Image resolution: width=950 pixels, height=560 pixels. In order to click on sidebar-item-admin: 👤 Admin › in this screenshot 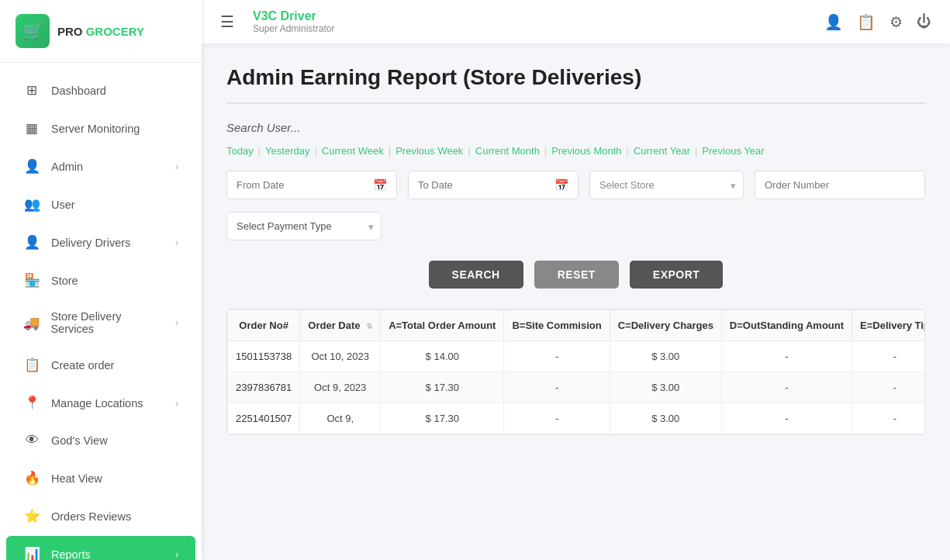, I will do `click(101, 166)`.